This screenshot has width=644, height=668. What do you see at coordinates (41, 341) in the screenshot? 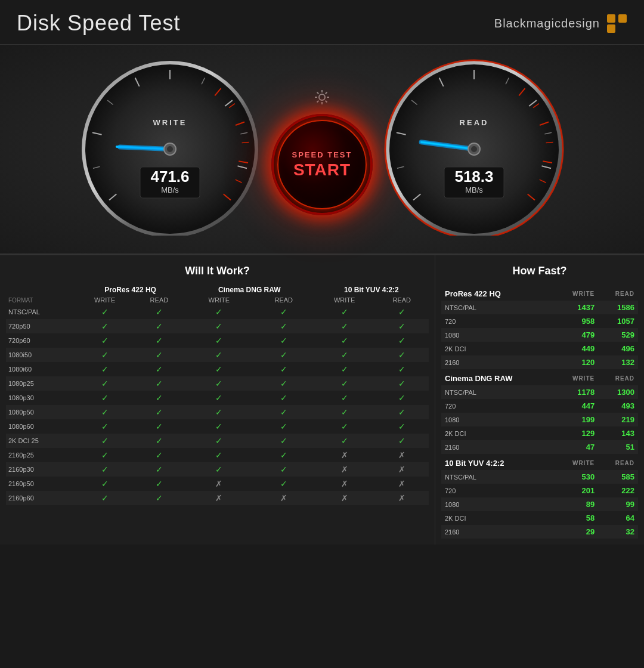
I see `format-cell: 720p60` at bounding box center [41, 341].